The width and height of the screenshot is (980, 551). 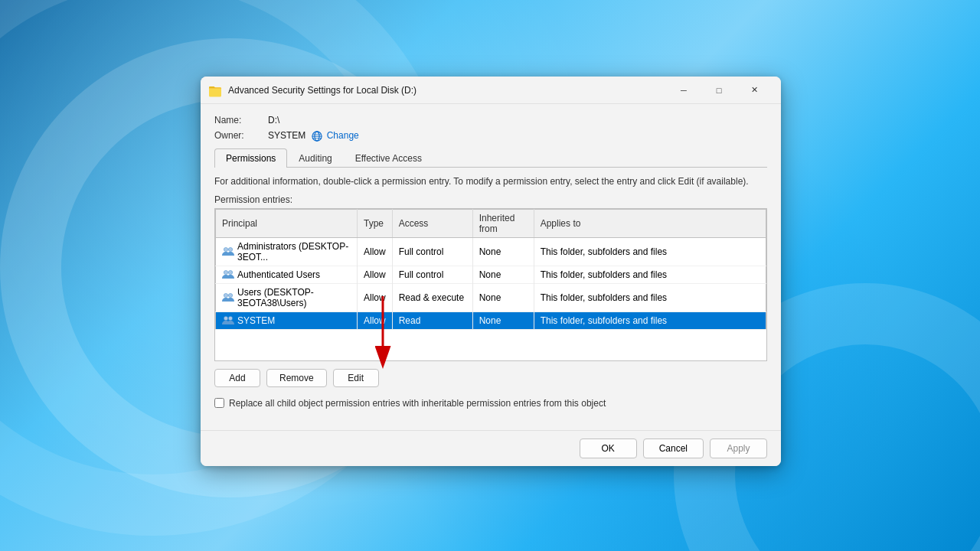 What do you see at coordinates (432, 223) in the screenshot?
I see `col-access: Access` at bounding box center [432, 223].